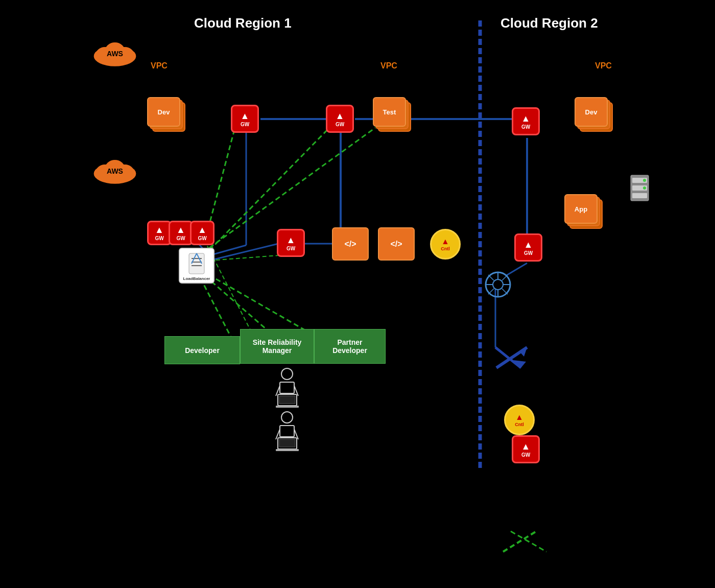  Describe the element at coordinates (350, 346) in the screenshot. I see `role-band-partner: Partner Developer` at that location.